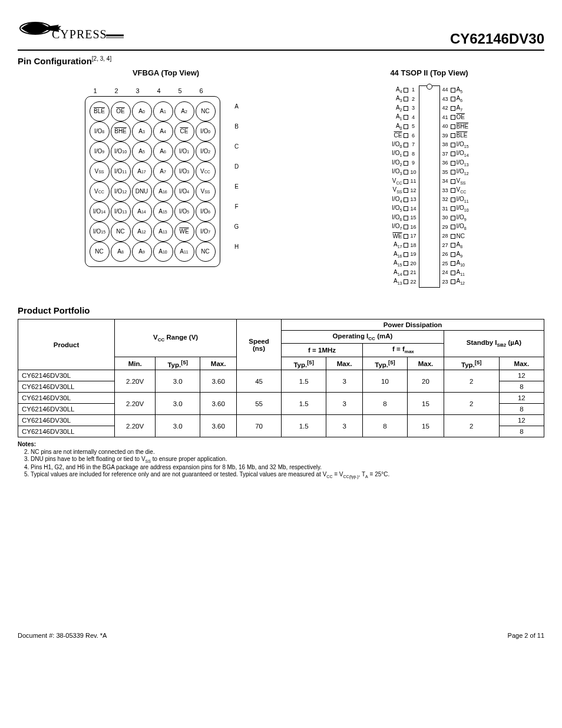 The image size is (562, 728). I want to click on bga-ball: I/O6, so click(206, 212).